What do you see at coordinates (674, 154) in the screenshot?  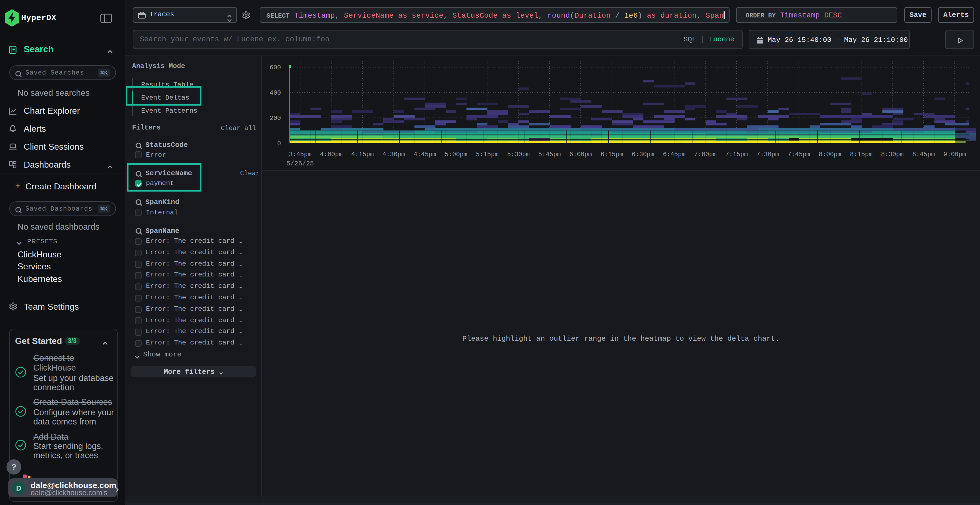 I see `svg-text: 6:45pm` at bounding box center [674, 154].